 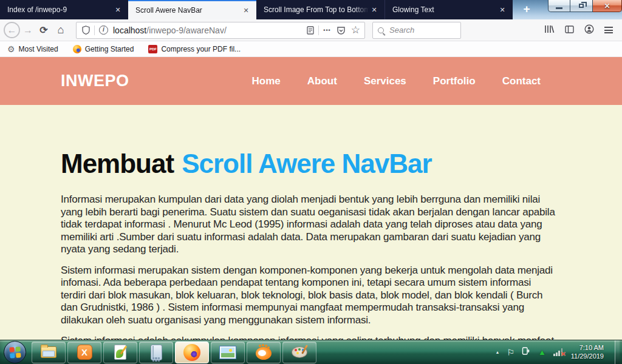 What do you see at coordinates (103, 49) in the screenshot?
I see `bookmark-getting-started: Getting Started` at bounding box center [103, 49].